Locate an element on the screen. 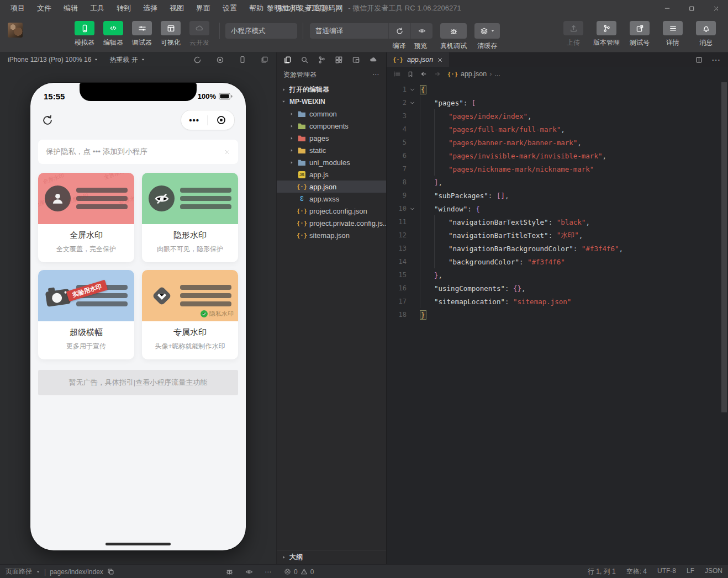 Image resolution: width=728 pixels, height=578 pixels. tree-item-sitemap-json: {·}sitemap.json is located at coordinates (331, 235).